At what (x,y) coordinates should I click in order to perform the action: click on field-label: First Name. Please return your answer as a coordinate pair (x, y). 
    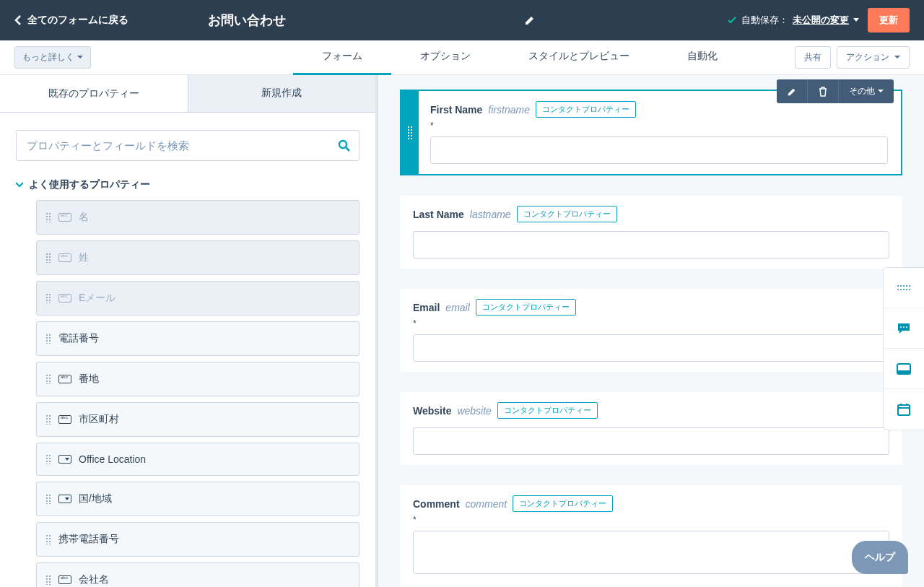
    Looking at the image, I should click on (456, 110).